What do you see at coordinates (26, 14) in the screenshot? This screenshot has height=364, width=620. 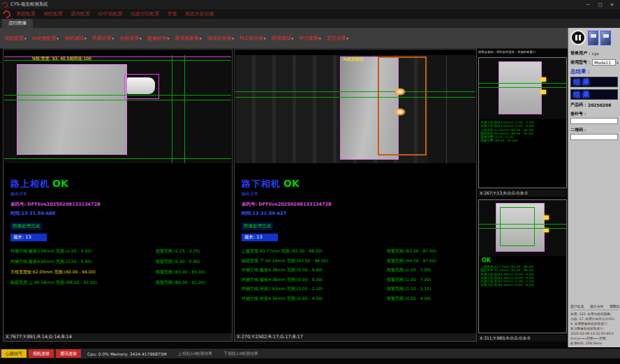 I see `menu-system-config: 系统配置` at bounding box center [26, 14].